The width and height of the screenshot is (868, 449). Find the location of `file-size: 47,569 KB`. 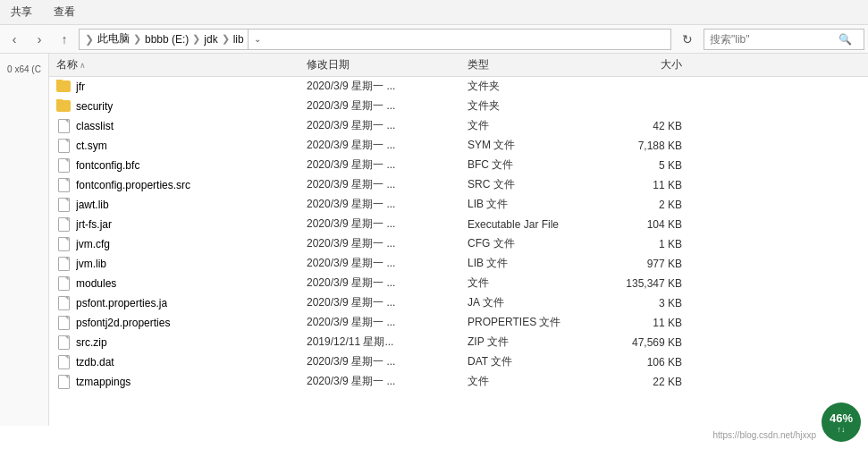

file-size: 47,569 KB is located at coordinates (637, 343).